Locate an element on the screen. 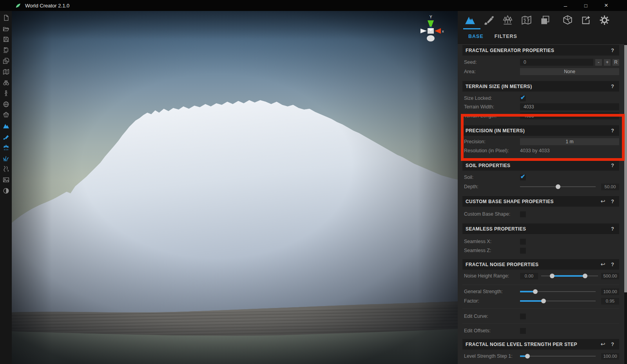 The height and width of the screenshot is (364, 627). maximize-button: □ is located at coordinates (586, 5).